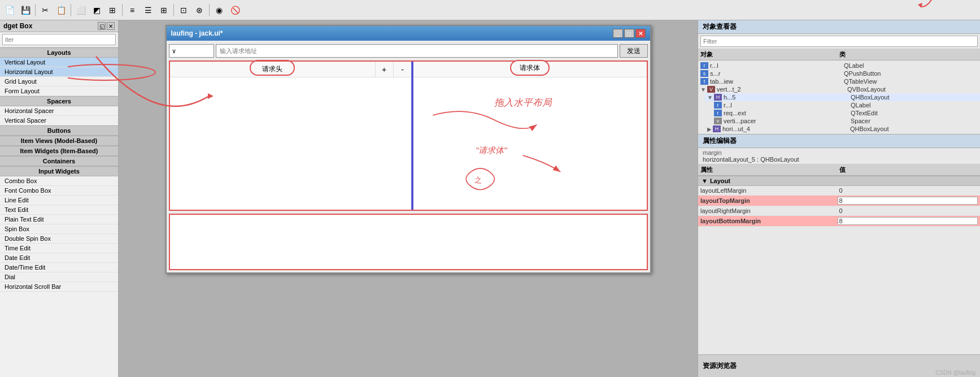 The height and width of the screenshot is (377, 980). What do you see at coordinates (59, 161) in the screenshot?
I see `wb-cat-containers: Containers` at bounding box center [59, 161].